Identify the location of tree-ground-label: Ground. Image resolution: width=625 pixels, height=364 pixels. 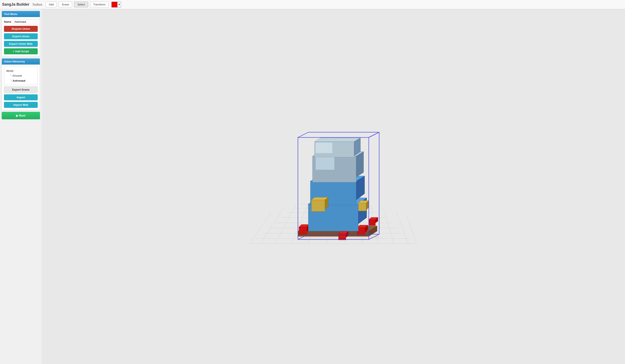
(17, 76).